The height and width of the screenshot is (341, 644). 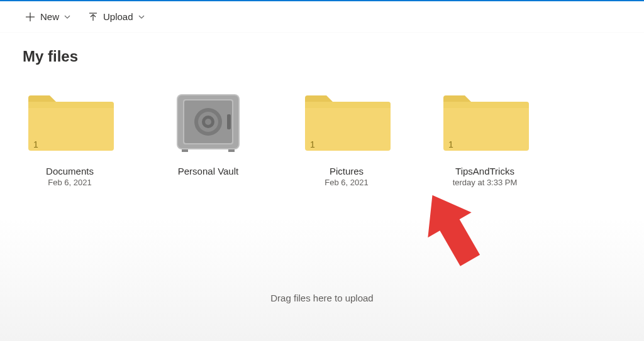 I want to click on new-button: New, so click(x=48, y=16).